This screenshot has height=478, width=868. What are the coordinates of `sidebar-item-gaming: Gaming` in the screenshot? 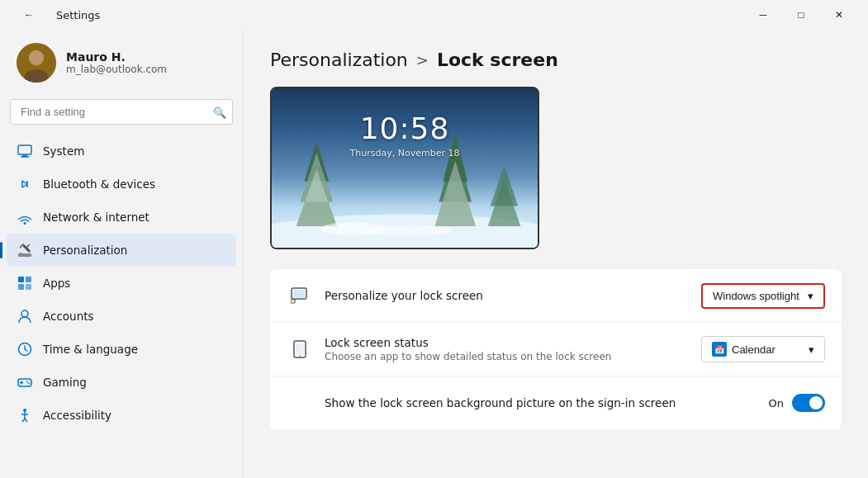 It's located at (121, 382).